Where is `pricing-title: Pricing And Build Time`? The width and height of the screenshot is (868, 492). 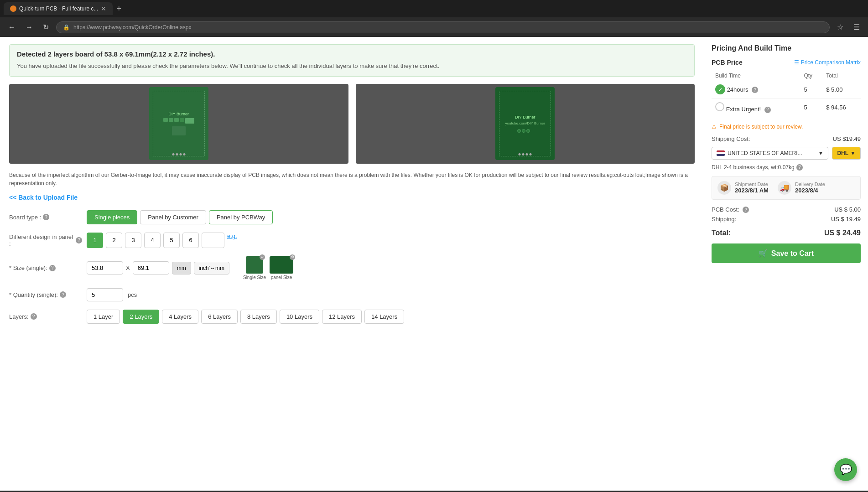
pricing-title: Pricing And Build Time is located at coordinates (786, 48).